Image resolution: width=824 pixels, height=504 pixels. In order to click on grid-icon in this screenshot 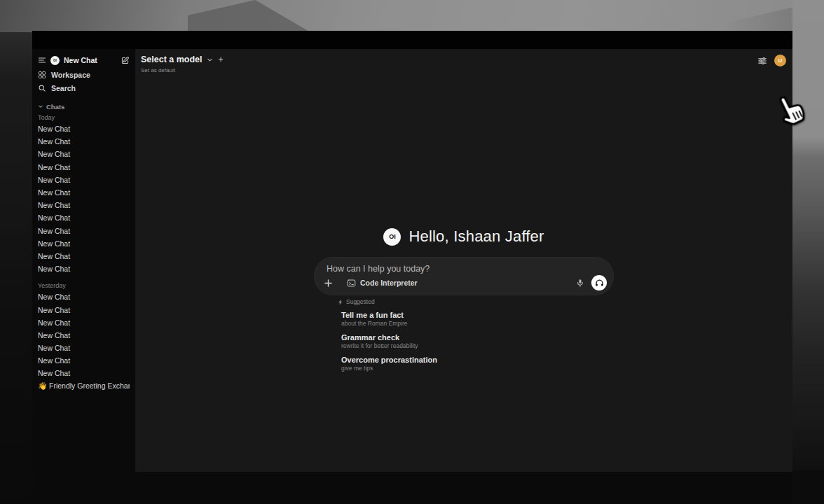, I will do `click(42, 75)`.